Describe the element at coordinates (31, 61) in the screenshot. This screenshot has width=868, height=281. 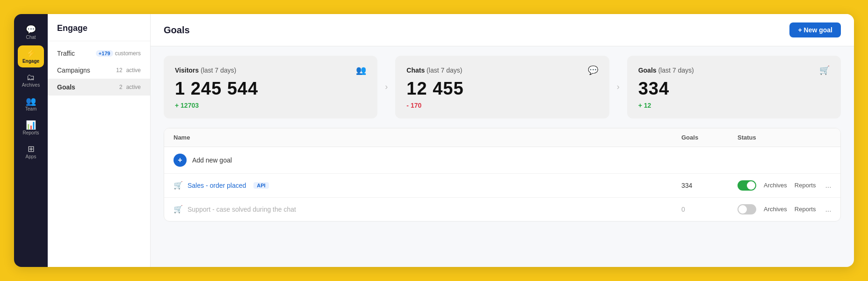
I see `nav-label-engage: Engage` at that location.